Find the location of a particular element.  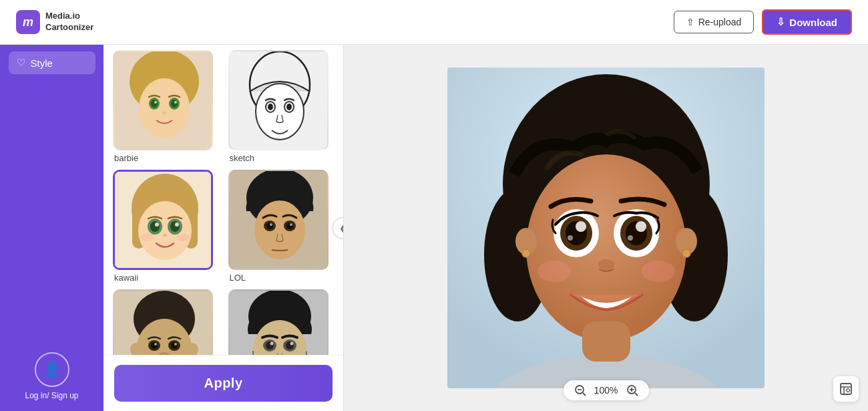

style-thumb-american-comics is located at coordinates (278, 322).